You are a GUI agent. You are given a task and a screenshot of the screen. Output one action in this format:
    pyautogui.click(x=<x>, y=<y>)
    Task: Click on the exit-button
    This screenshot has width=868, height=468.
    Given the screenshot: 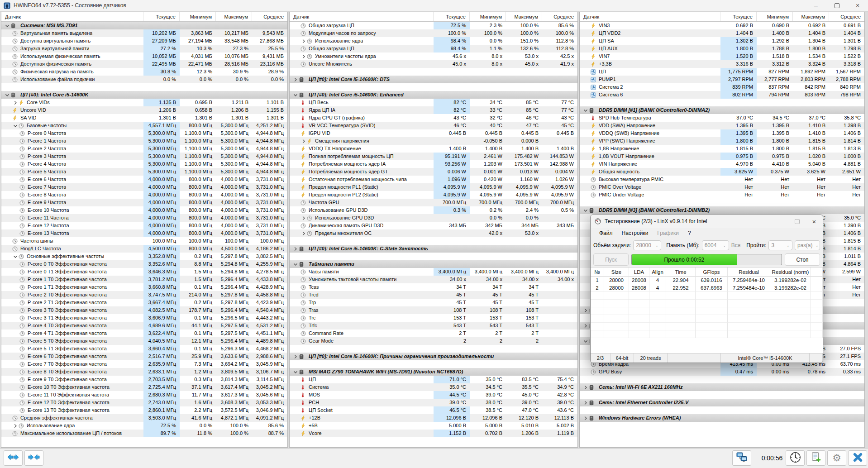 What is the action you would take?
    pyautogui.click(x=858, y=458)
    